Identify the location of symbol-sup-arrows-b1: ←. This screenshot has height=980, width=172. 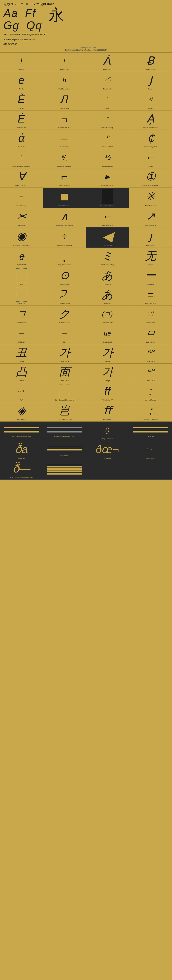
(108, 216).